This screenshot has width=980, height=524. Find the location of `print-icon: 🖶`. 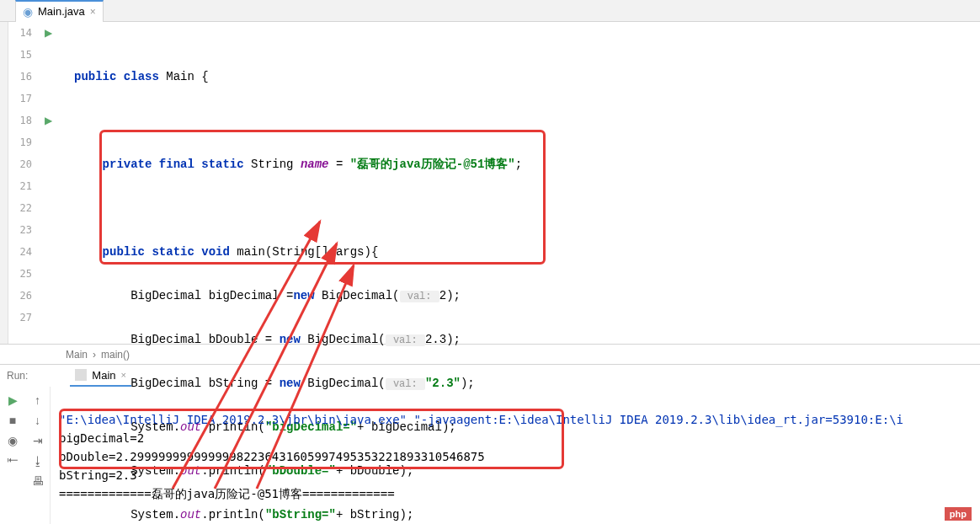

print-icon: 🖶 is located at coordinates (38, 481).